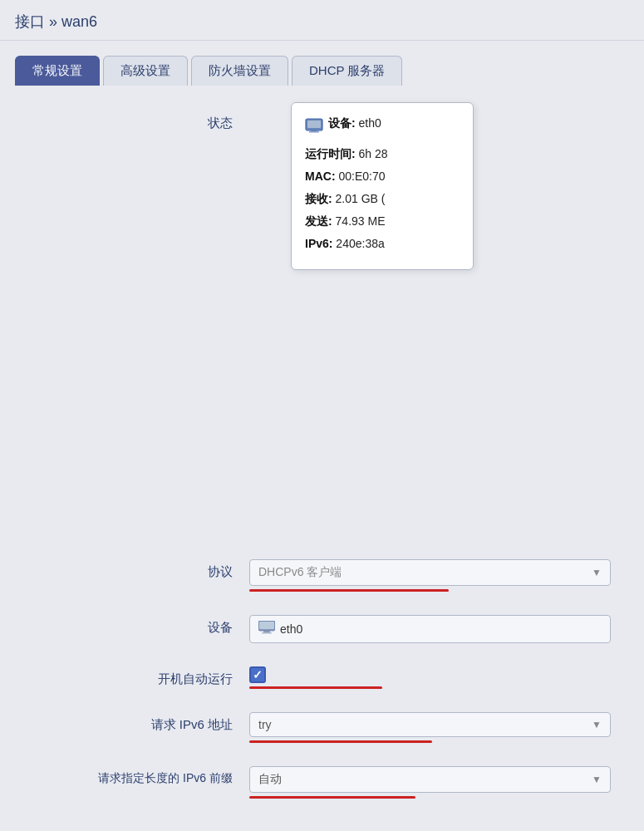 The width and height of the screenshot is (644, 831). What do you see at coordinates (430, 573) in the screenshot?
I see `protocol-dropdown: DHCPv6 客户端 ▼` at bounding box center [430, 573].